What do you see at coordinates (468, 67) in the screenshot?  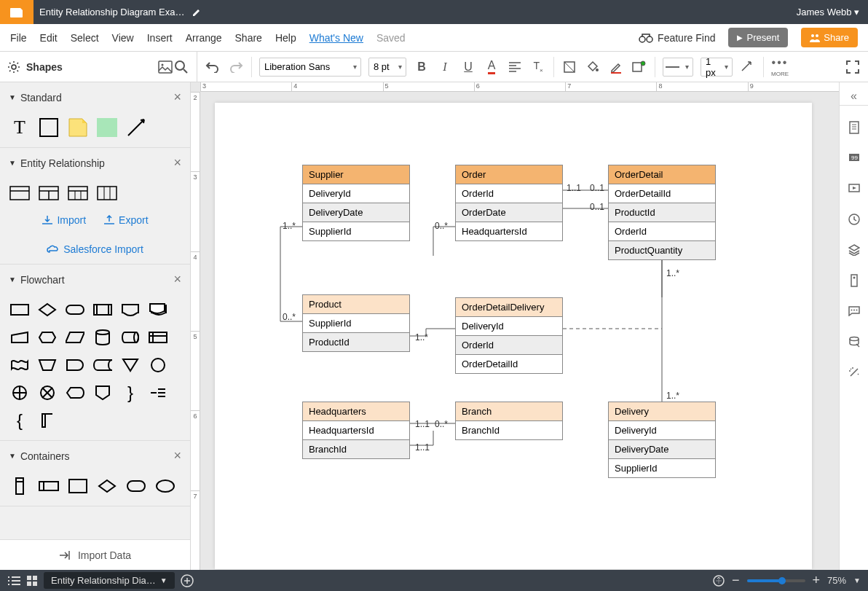 I see `underline-icon: U` at bounding box center [468, 67].